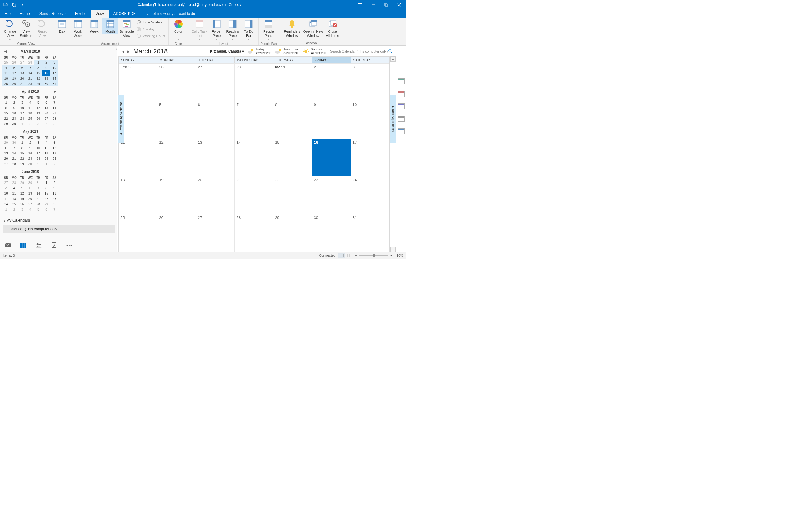 This screenshot has width=812, height=518. I want to click on nav-mail-icon, so click(8, 245).